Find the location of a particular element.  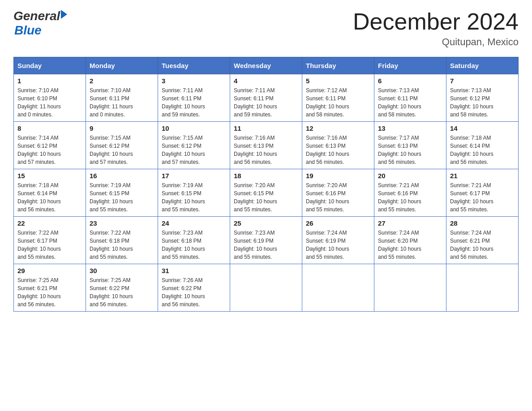

calendar-cell: 18Sunrise: 7:20 AMSunset: 6:15 PMDayligh… is located at coordinates (266, 193).